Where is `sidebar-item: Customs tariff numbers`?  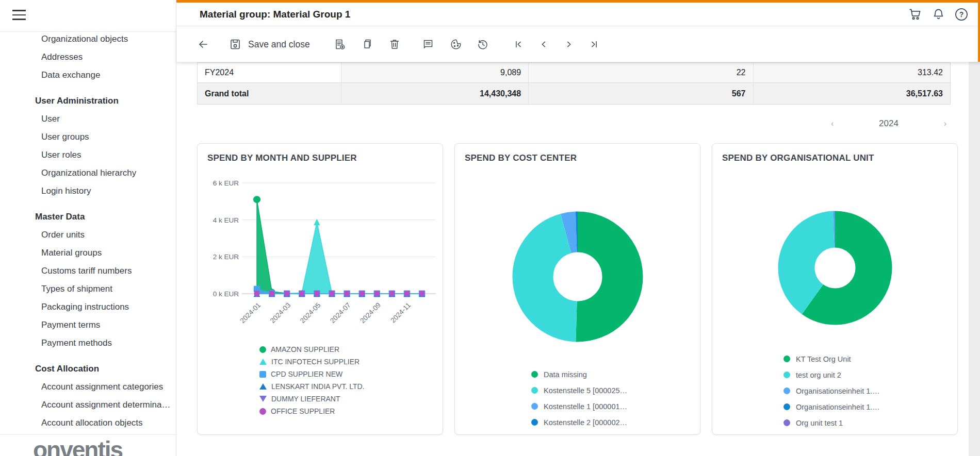
sidebar-item: Customs tariff numbers is located at coordinates (88, 271).